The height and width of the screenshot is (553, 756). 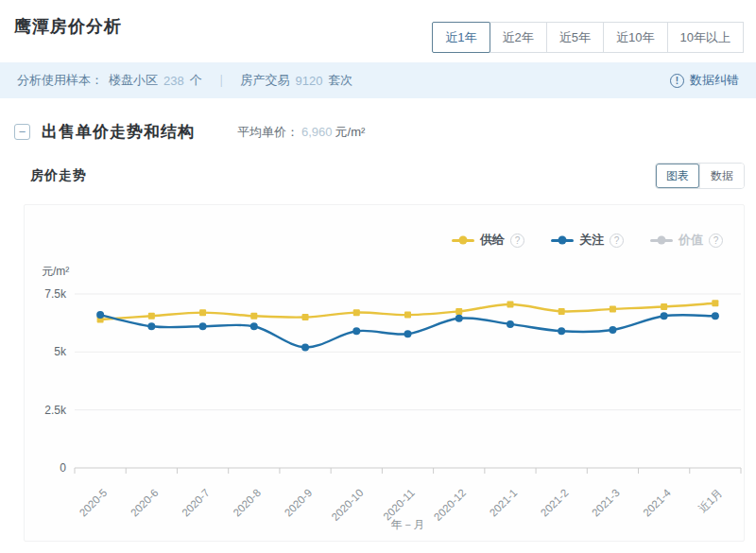 I want to click on tab-recent-1-year: 近1年, so click(x=461, y=38).